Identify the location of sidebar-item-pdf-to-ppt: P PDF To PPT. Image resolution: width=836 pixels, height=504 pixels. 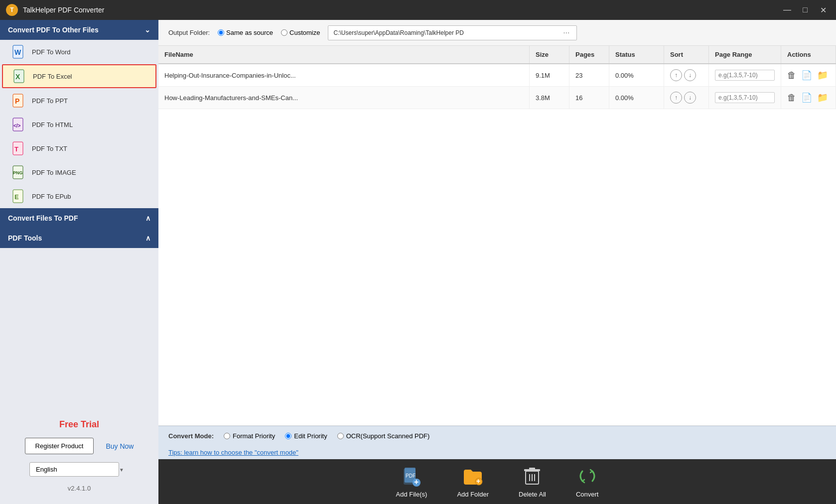
(79, 101).